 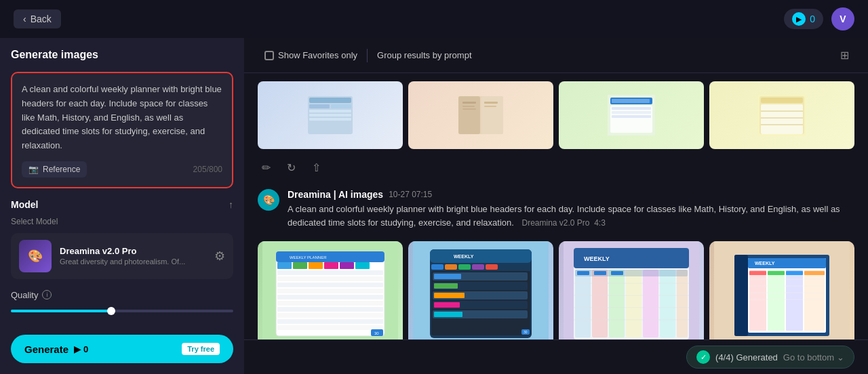 I want to click on edit-button-top: ✏, so click(x=266, y=168).